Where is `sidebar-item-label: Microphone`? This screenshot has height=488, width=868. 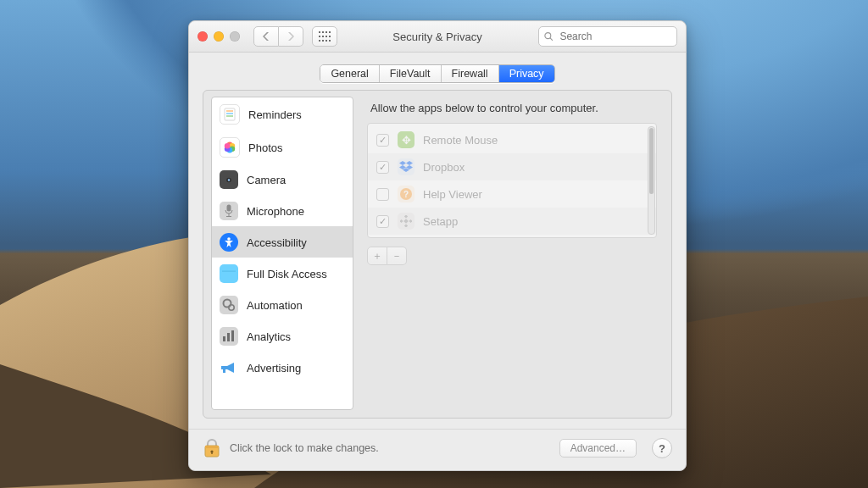
sidebar-item-label: Microphone is located at coordinates (275, 212).